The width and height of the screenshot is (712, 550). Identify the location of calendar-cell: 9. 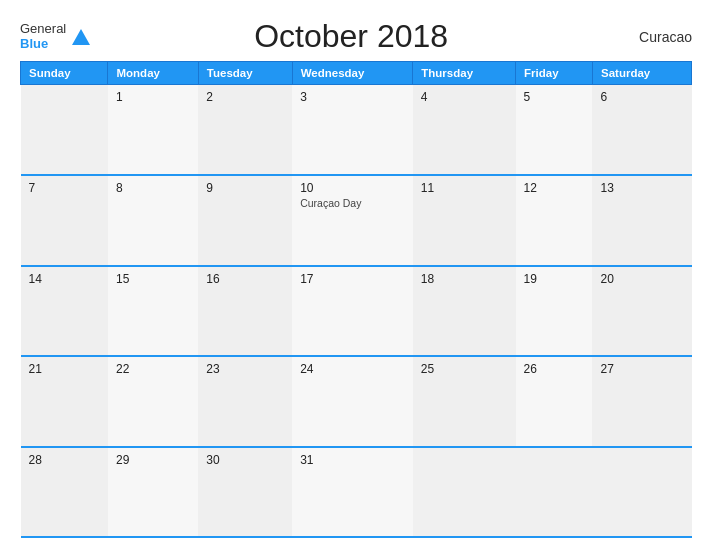
(245, 220).